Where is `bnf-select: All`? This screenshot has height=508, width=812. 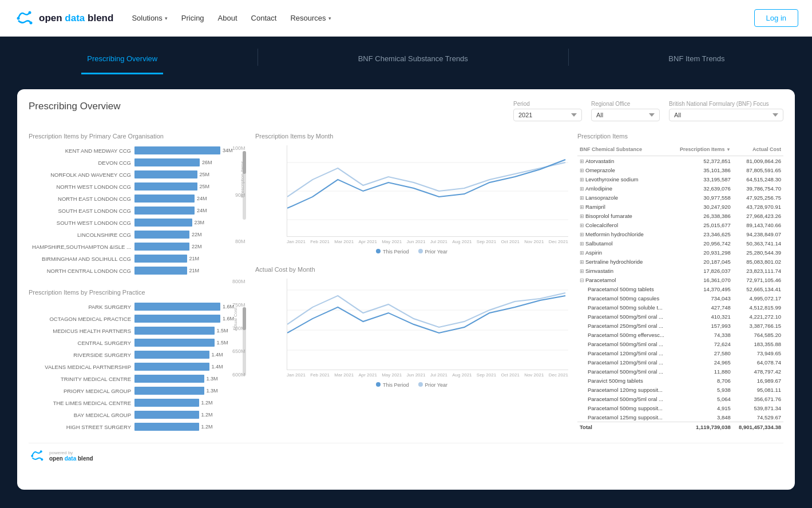
bnf-select: All is located at coordinates (726, 115).